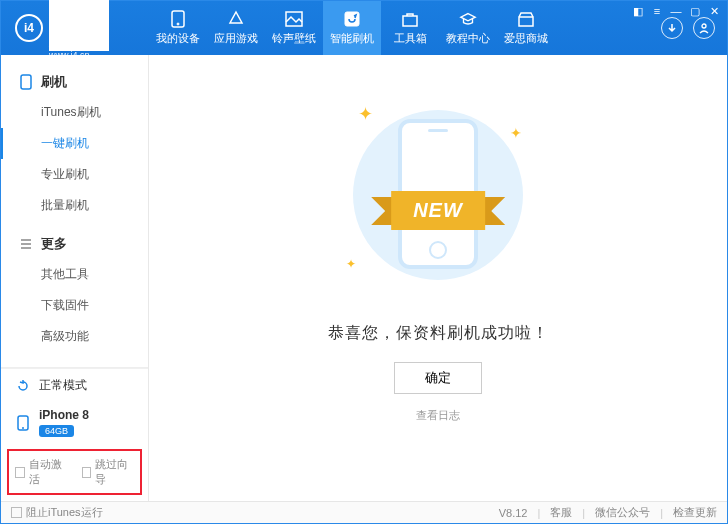 Image resolution: width=728 pixels, height=524 pixels. Describe the element at coordinates (438, 416) in the screenshot. I see `view-log-link: 查看日志` at that location.